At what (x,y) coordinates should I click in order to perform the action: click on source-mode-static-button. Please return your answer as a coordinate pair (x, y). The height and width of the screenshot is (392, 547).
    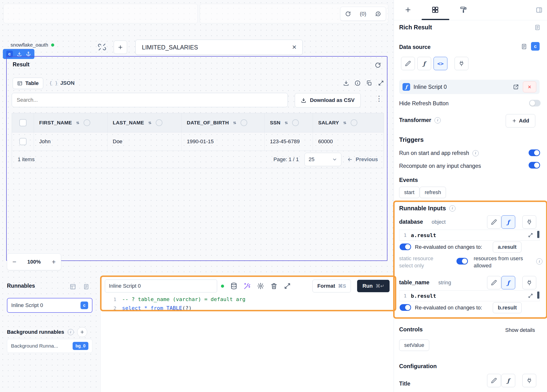
    Looking at the image, I should click on (408, 64).